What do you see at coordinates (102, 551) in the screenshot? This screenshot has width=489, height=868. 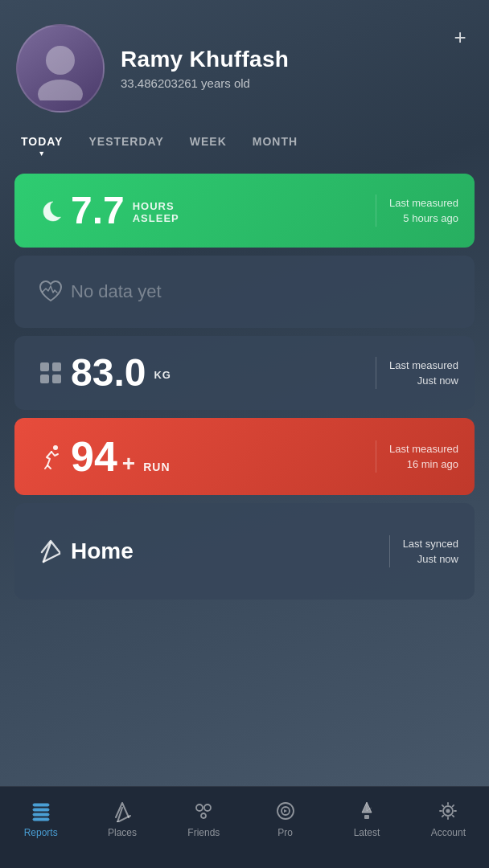 I see `home-label: Home` at bounding box center [102, 551].